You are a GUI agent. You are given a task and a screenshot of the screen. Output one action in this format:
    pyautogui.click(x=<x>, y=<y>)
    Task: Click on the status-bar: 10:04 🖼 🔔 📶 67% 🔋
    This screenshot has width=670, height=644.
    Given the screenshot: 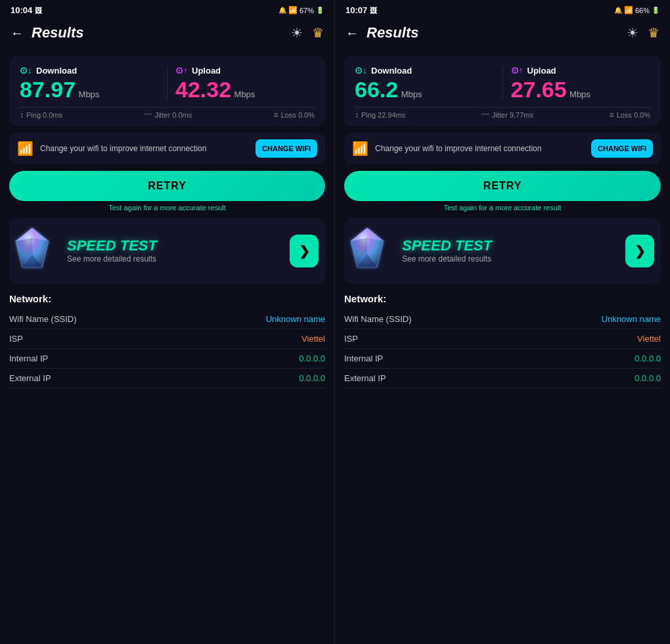 What is the action you would take?
    pyautogui.click(x=167, y=9)
    